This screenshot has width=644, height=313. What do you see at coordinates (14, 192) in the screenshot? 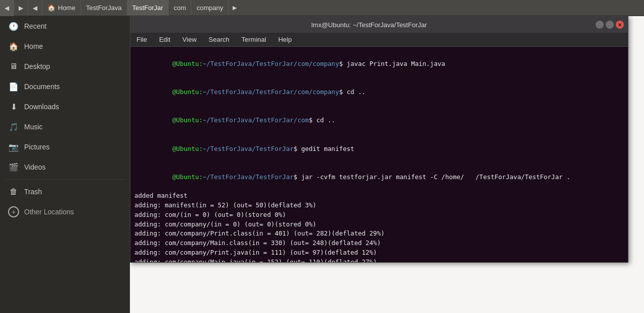
I see `trash-icon: 🗑` at bounding box center [14, 192].